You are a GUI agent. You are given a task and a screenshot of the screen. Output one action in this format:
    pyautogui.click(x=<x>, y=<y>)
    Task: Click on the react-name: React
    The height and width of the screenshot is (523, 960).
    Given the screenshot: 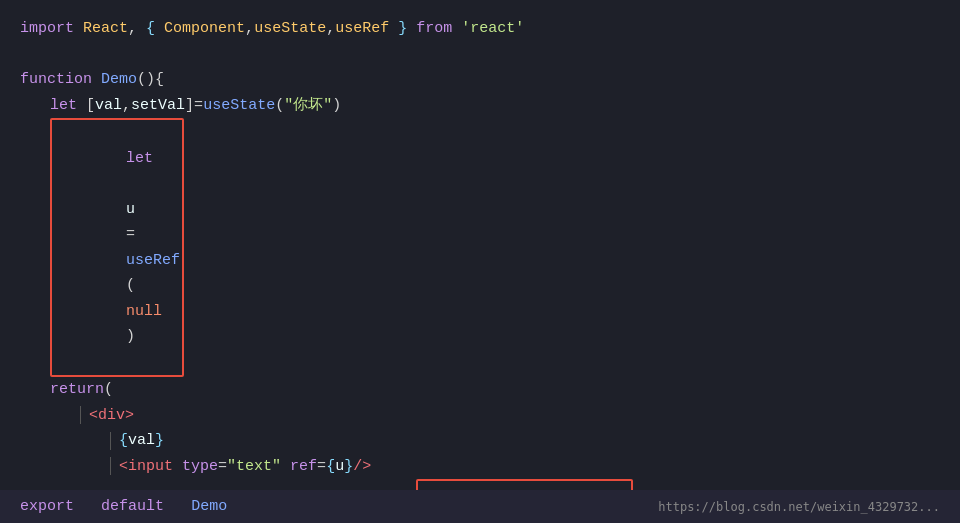 What is the action you would take?
    pyautogui.click(x=106, y=29)
    